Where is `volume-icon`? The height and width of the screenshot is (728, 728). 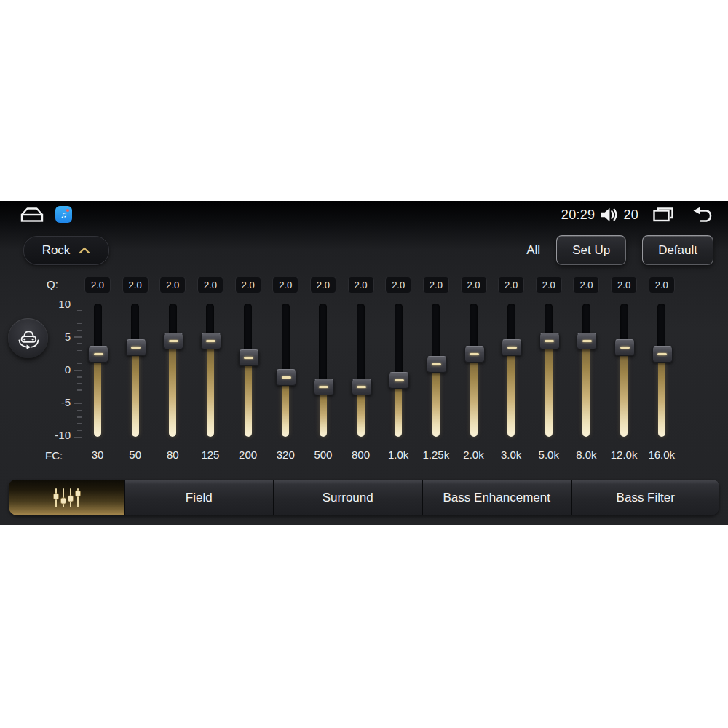
volume-icon is located at coordinates (609, 215).